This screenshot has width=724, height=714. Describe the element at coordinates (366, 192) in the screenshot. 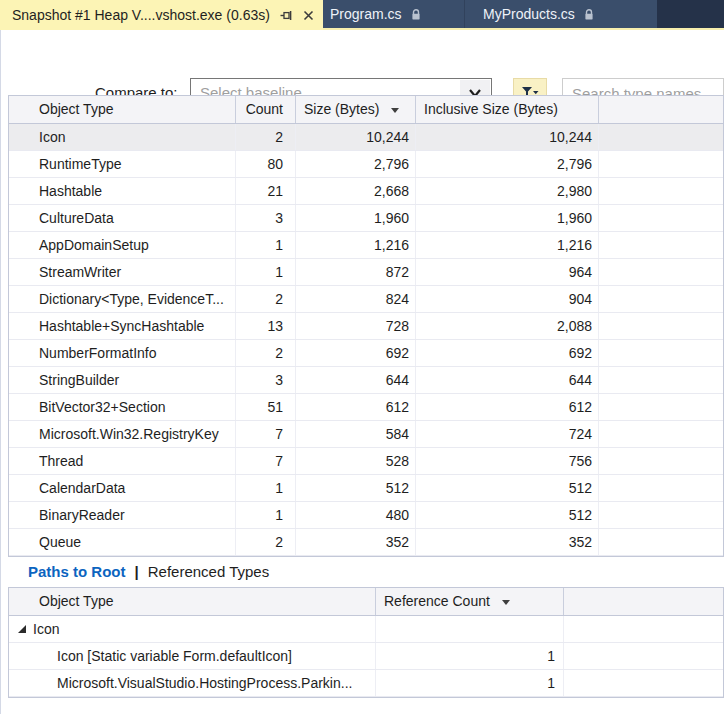

I see `heap-table-row: Hashtable212,6682,980` at that location.